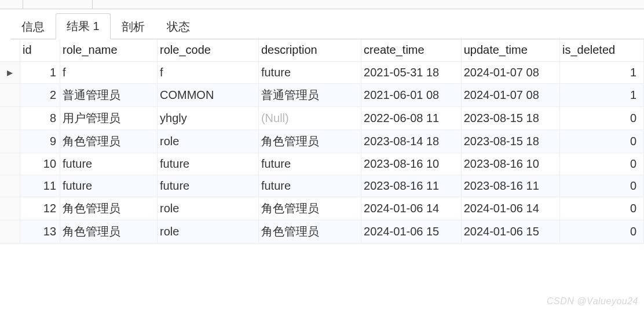  I want to click on cell-update-time: 2024-01-06 15, so click(510, 231).